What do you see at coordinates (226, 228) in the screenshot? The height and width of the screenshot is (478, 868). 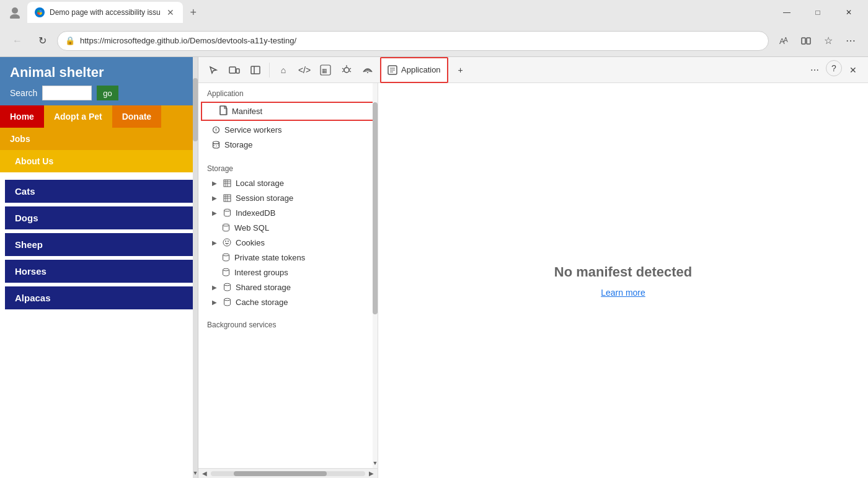 I see `websql-icon` at bounding box center [226, 228].